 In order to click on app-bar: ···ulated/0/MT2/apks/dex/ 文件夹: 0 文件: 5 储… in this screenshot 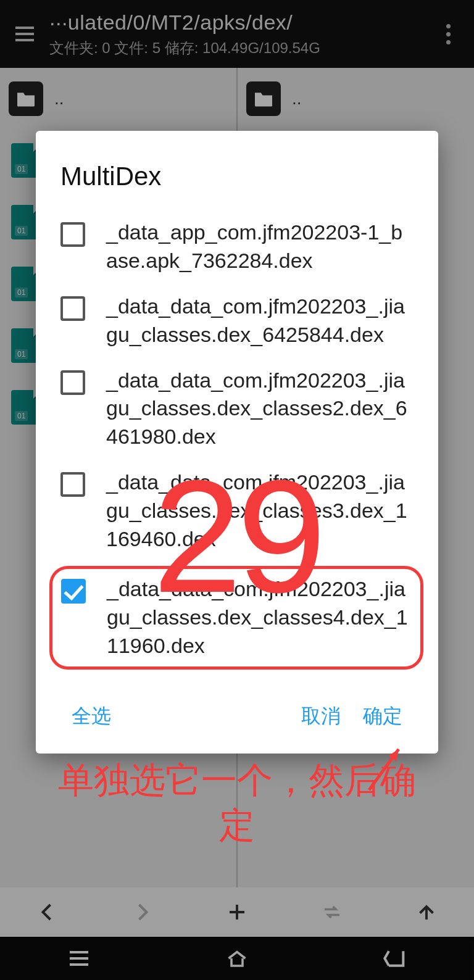, I will do `click(237, 34)`.